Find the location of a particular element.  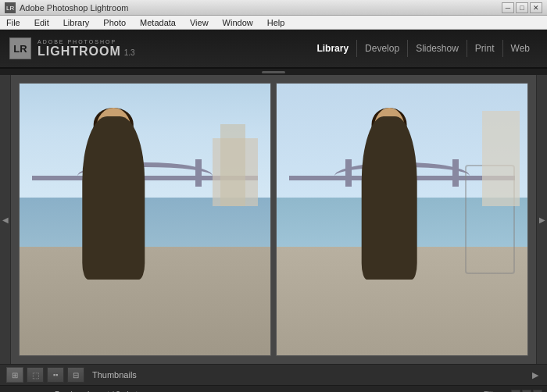

menu-bar: File Edit Library Photo Metadata View Wi… is located at coordinates (274, 23).